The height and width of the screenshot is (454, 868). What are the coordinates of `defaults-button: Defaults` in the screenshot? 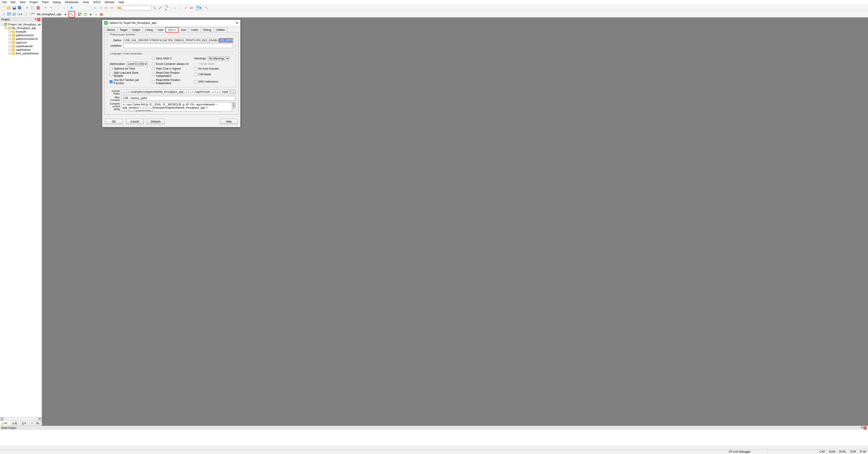 It's located at (156, 122).